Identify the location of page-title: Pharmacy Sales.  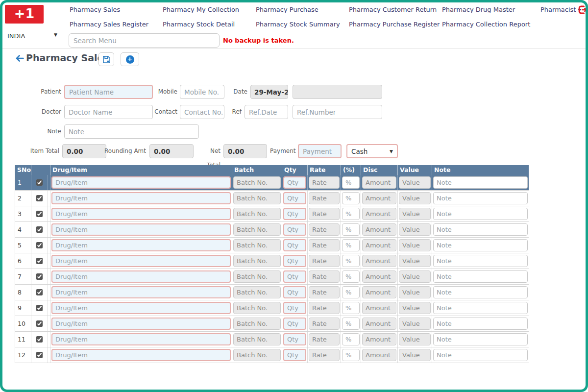
(68, 58).